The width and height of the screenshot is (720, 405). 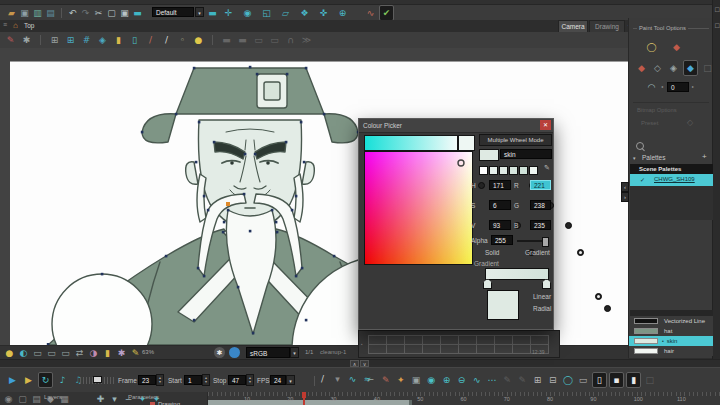 I want to click on curve-editor-icon: ∿, so click(x=370, y=13).